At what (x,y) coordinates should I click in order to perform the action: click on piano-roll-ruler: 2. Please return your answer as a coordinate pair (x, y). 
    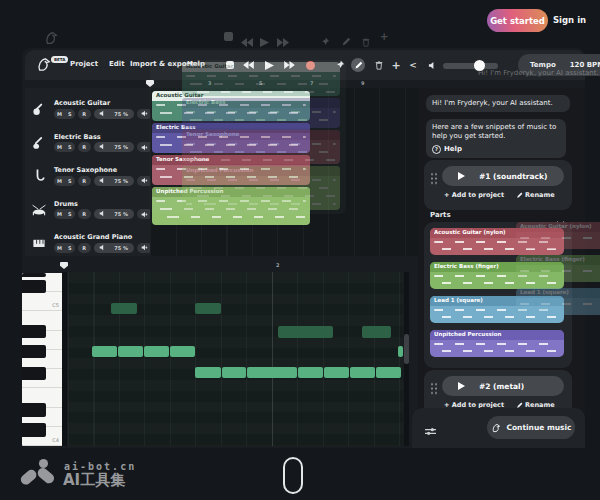
    Looking at the image, I should click on (236, 267).